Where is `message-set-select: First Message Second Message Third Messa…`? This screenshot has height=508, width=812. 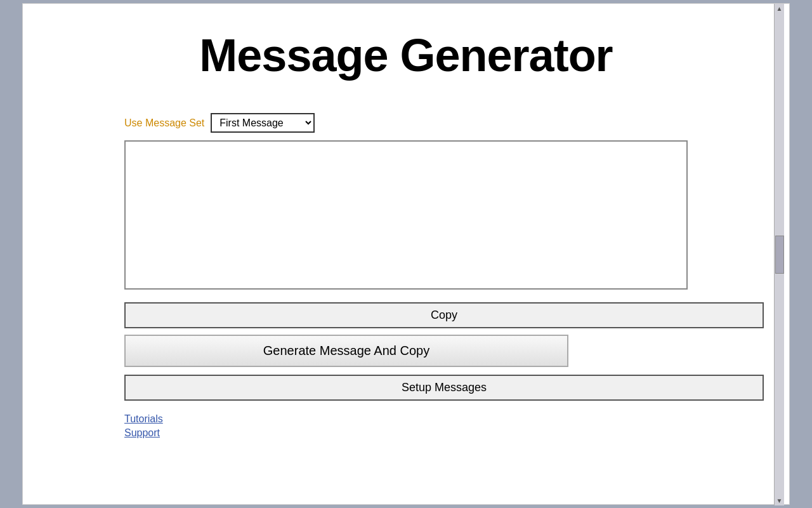 message-set-select: First Message Second Message Third Messa… is located at coordinates (263, 123).